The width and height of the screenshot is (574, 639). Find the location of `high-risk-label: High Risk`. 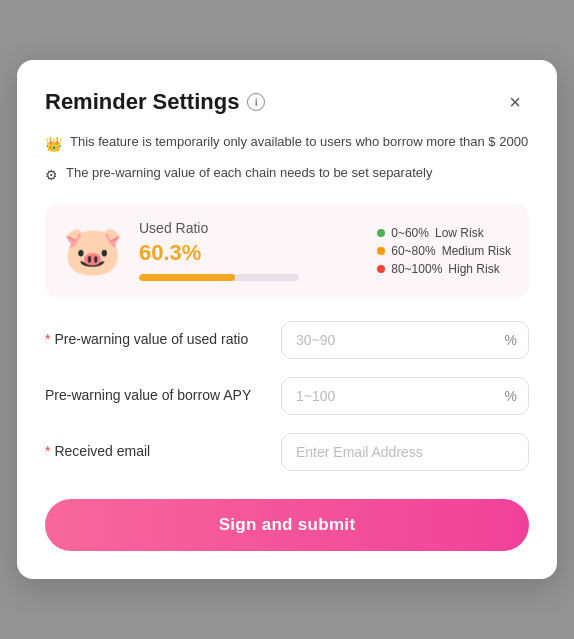

high-risk-label: High Risk is located at coordinates (474, 269).